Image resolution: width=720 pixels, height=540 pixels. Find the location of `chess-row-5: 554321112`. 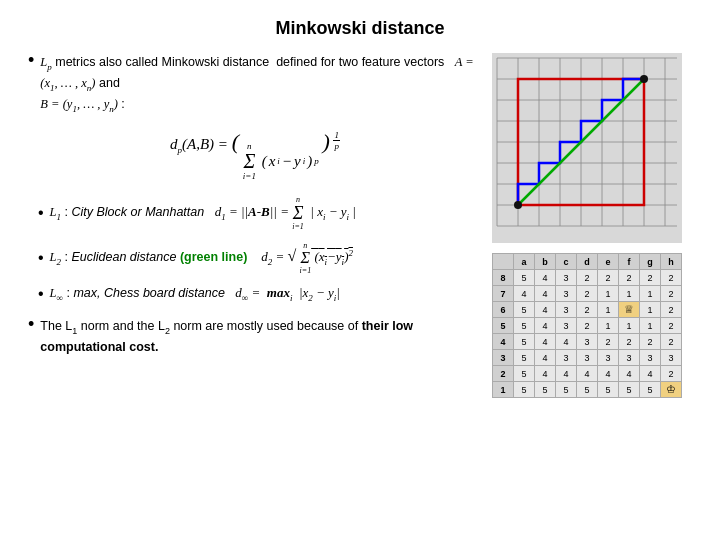

chess-row-5: 554321112 is located at coordinates (588, 326).